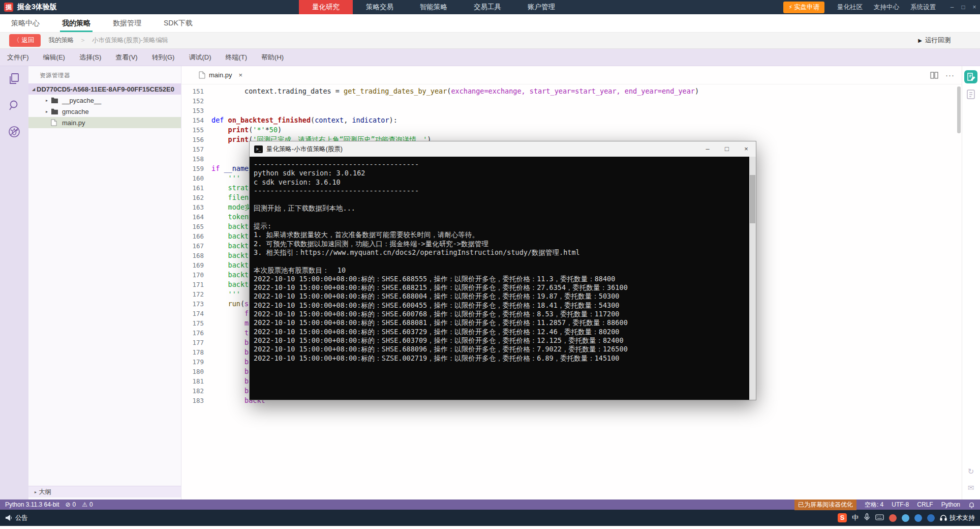 This screenshot has height=529, width=980. I want to click on console-line: ----------------------------------------, so click(500, 165).